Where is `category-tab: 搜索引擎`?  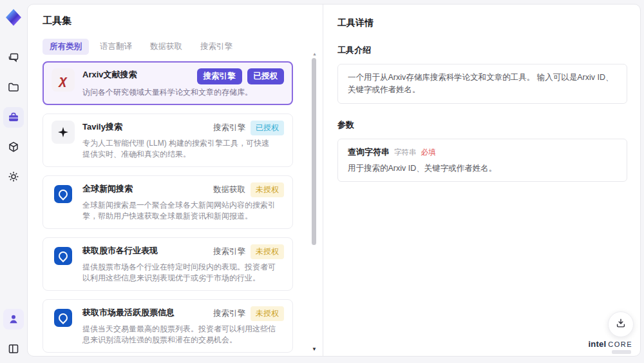
category-tab: 搜索引擎 is located at coordinates (216, 46).